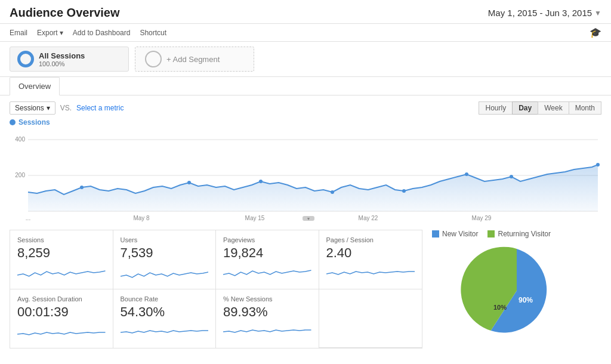 The height and width of the screenshot is (364, 611). Describe the element at coordinates (62, 56) in the screenshot. I see `segment-name: All Sessions` at that location.